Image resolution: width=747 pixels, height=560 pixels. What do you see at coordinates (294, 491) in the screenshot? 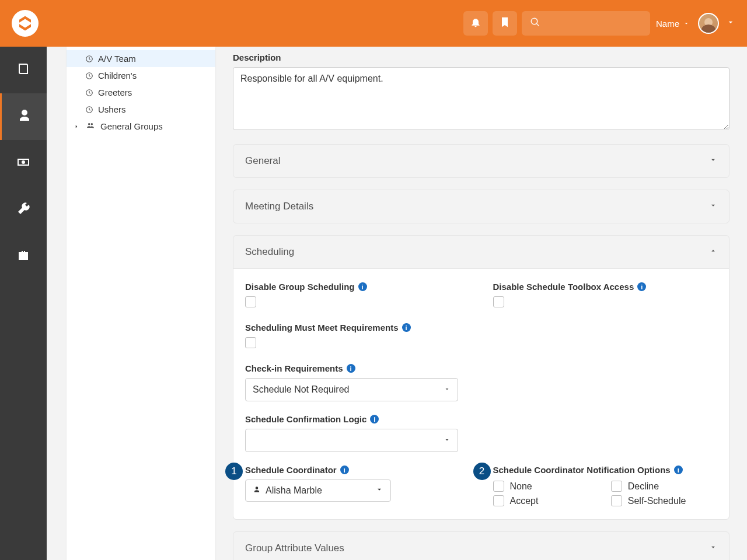
I see `coordinator-value: Alisha Marble` at bounding box center [294, 491].